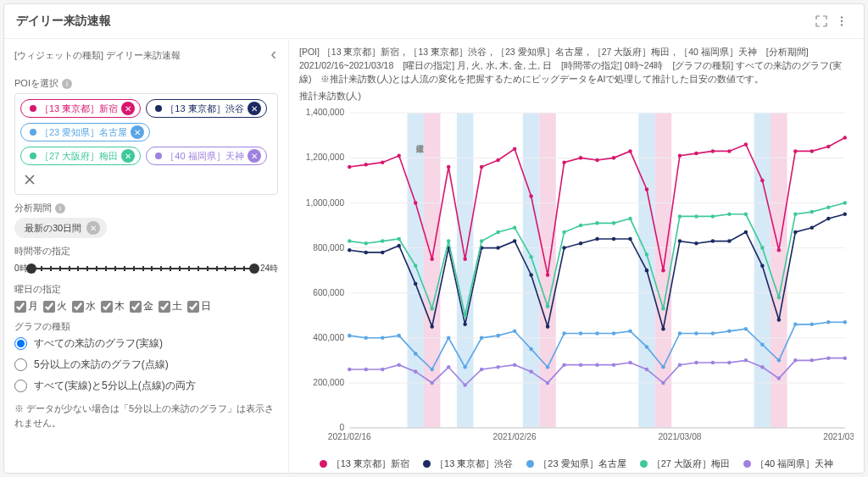 The image size is (868, 477). I want to click on fullscreen-icon, so click(821, 21).